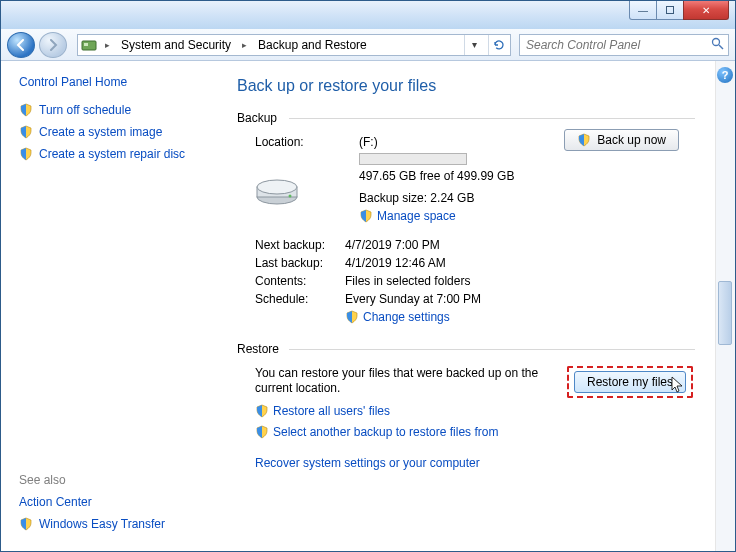 Image resolution: width=736 pixels, height=552 pixels. Describe the element at coordinates (725, 313) in the screenshot. I see `scrollbar-thumb` at that location.